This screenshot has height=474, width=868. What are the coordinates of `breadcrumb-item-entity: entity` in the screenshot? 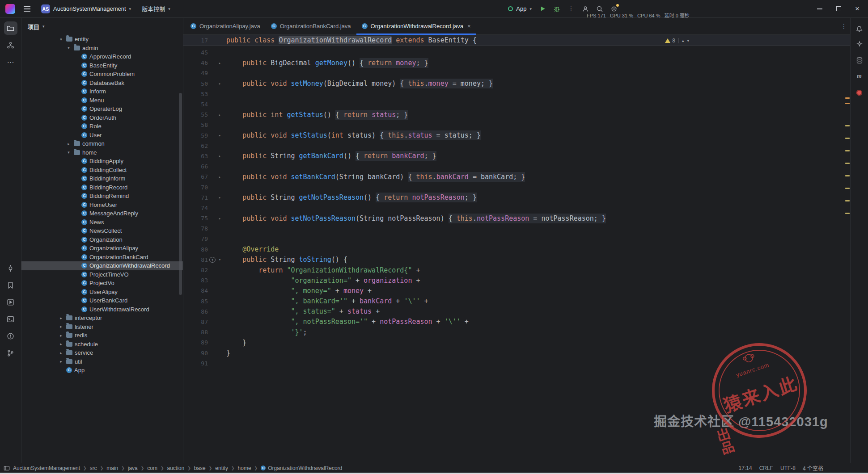 It's located at (222, 468).